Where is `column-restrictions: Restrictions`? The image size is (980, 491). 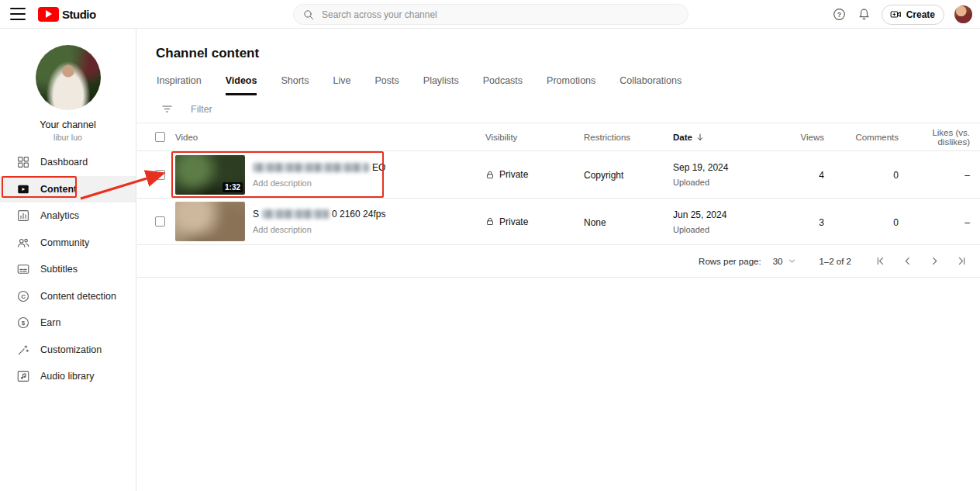
column-restrictions: Restrictions is located at coordinates (628, 137).